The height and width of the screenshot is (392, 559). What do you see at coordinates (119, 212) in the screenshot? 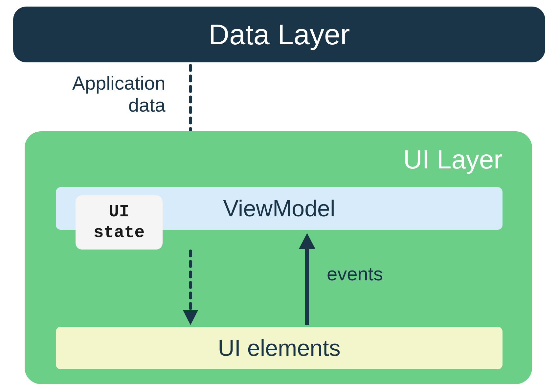
I see `ui-state-line1: UI` at bounding box center [119, 212].